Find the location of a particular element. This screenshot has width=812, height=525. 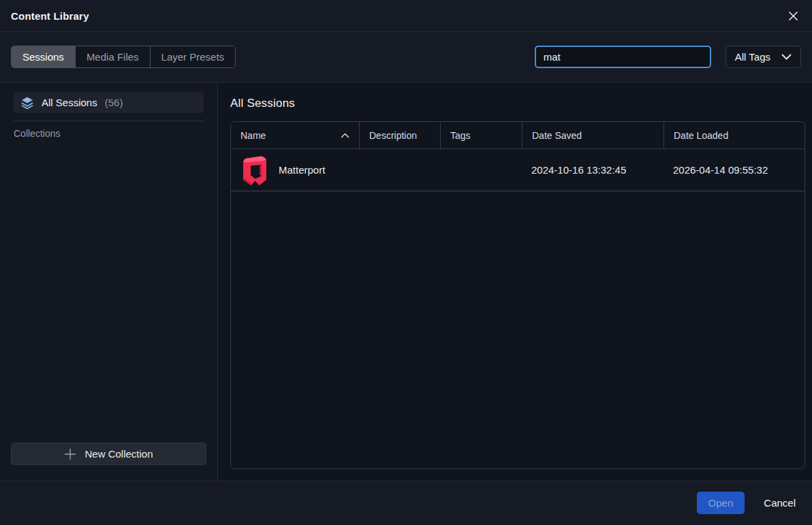

table-row: Matterport 2024-10-16 13:32:45 2026-04-1… is located at coordinates (518, 170).